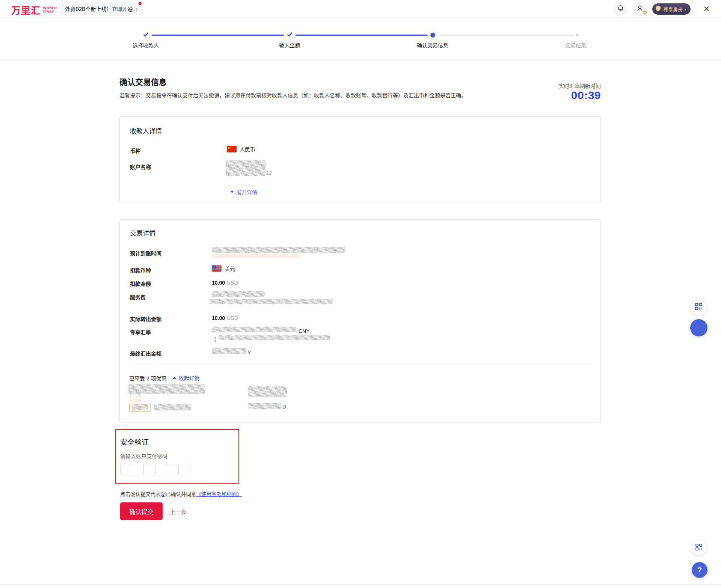 Image resolution: width=721 pixels, height=588 pixels. What do you see at coordinates (50, 10) in the screenshot?
I see `logo-en-text: WORLD FIRST` at bounding box center [50, 10].